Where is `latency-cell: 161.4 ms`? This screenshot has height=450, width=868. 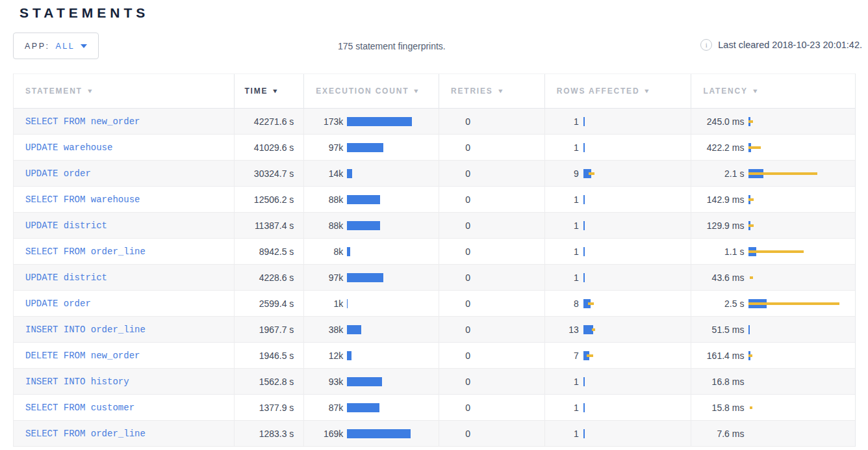 latency-cell: 161.4 ms is located at coordinates (773, 355).